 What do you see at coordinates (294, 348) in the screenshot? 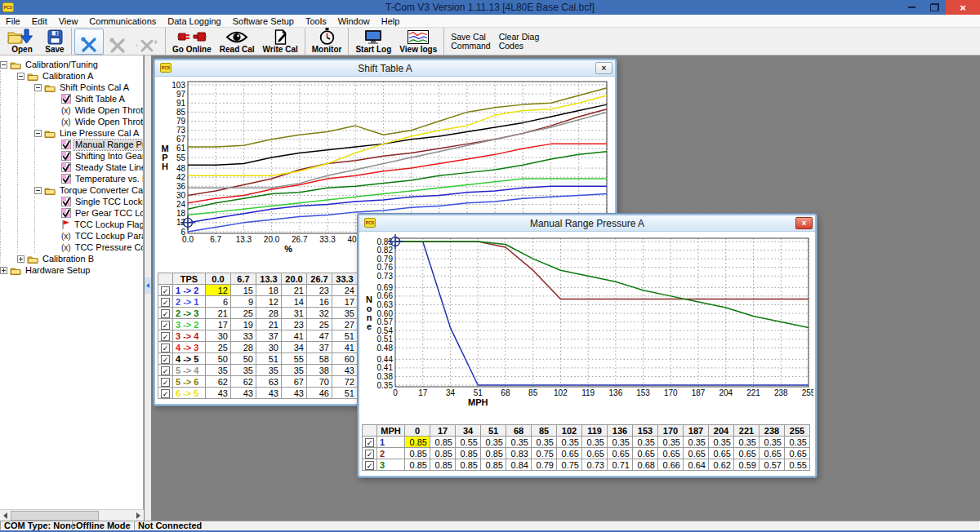
I see `value-cell: 34` at bounding box center [294, 348].